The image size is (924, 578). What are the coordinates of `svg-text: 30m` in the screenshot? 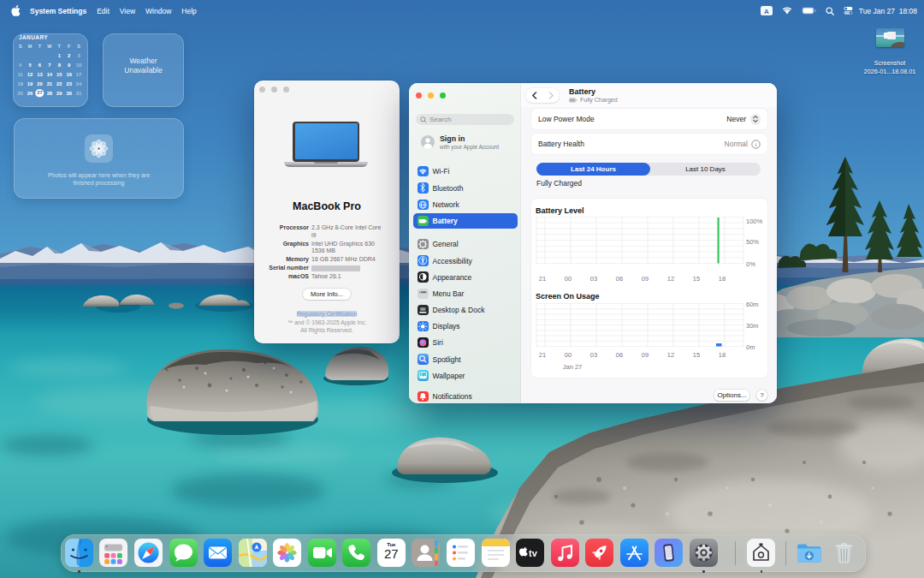 It's located at (753, 325).